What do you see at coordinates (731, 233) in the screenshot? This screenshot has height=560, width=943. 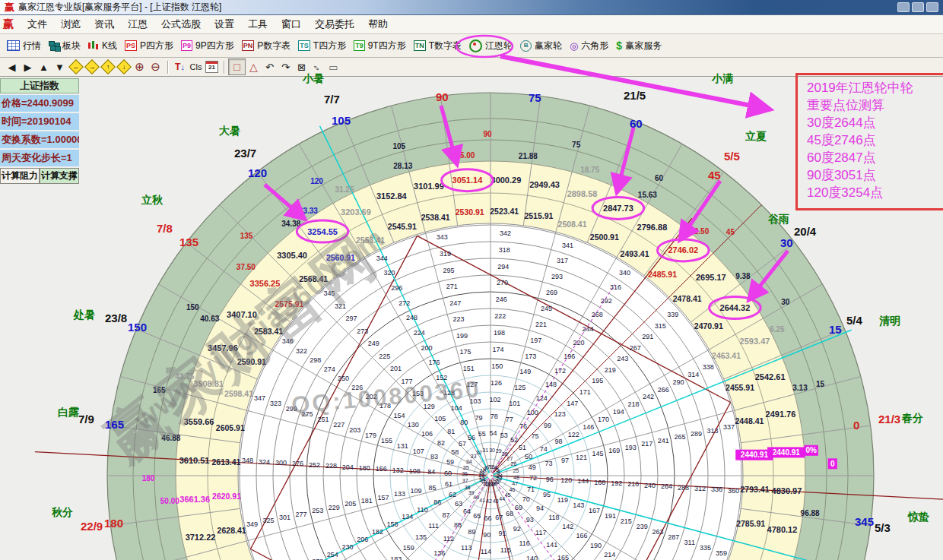 I see `svg-text: 45` at bounding box center [731, 233].